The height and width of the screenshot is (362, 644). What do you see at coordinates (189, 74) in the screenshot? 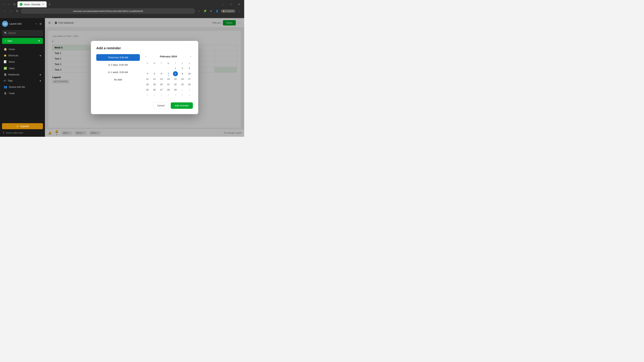
I see `cal-day: 10` at bounding box center [189, 74].